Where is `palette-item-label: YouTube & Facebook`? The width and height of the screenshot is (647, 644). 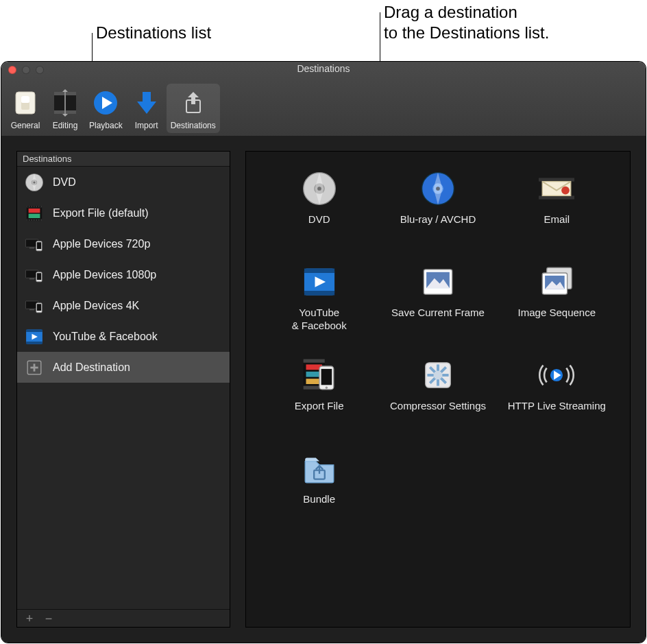
palette-item-label: YouTube & Facebook is located at coordinates (319, 320).